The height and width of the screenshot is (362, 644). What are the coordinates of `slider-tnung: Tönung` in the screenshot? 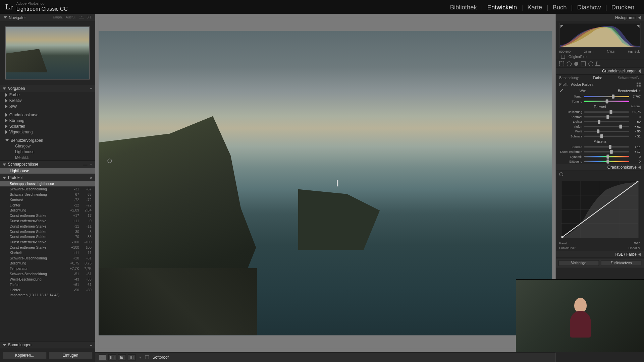 It's located at (600, 101).